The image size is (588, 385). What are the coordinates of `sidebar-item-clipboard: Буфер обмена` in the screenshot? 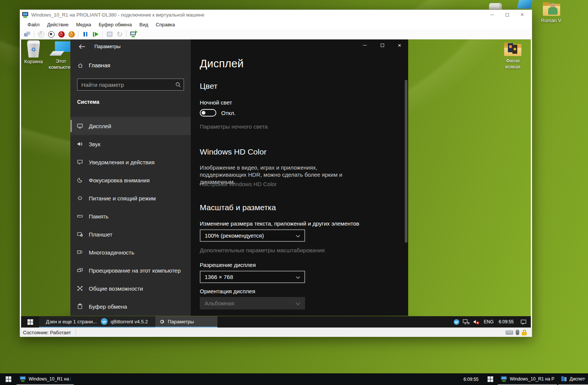 It's located at (131, 306).